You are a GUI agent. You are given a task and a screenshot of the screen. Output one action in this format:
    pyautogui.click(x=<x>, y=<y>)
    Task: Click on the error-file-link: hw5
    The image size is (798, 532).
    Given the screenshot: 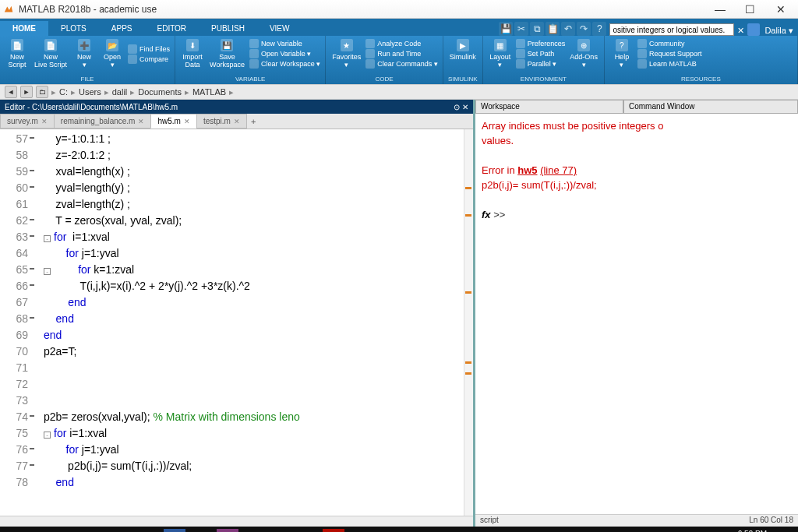 What is the action you would take?
    pyautogui.click(x=527, y=170)
    